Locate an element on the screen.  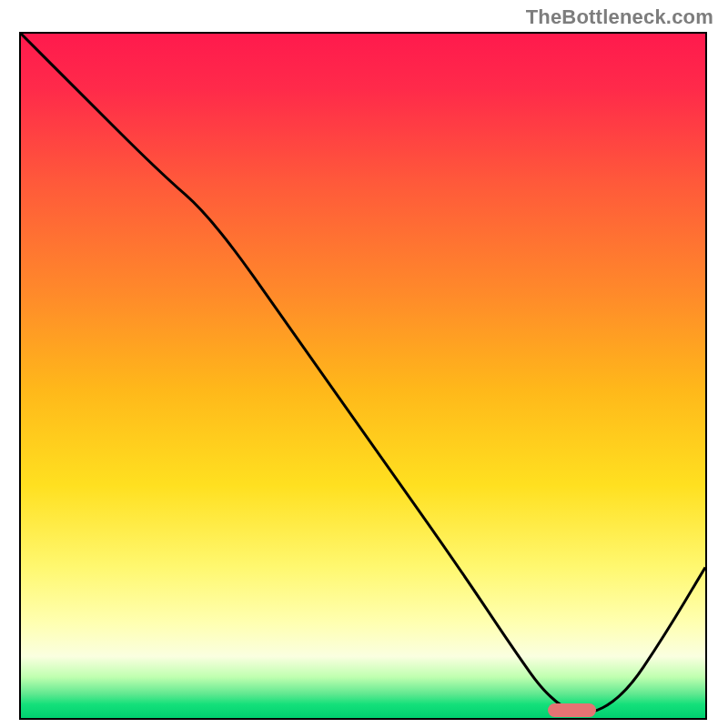
optimal-zone-marker is located at coordinates (571, 710).